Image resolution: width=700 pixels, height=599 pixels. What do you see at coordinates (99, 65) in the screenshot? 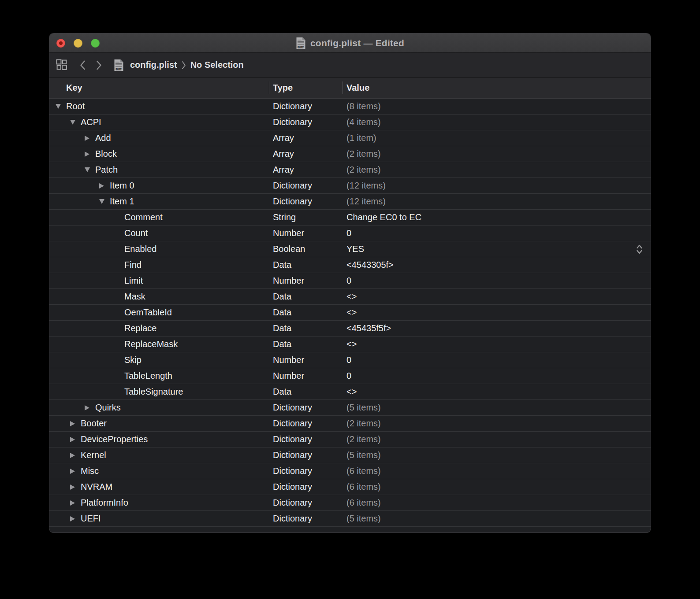
I see `forward-button` at bounding box center [99, 65].